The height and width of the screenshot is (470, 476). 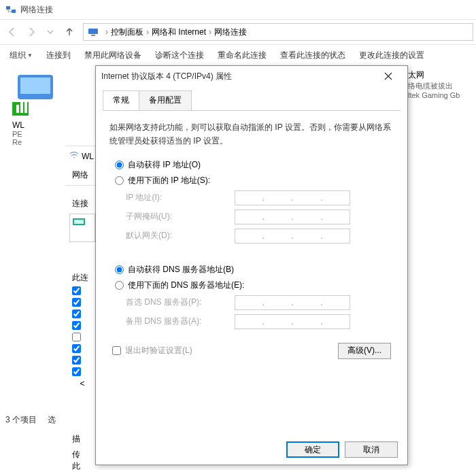 What do you see at coordinates (120, 181) in the screenshot?
I see `radio-ip-manual` at bounding box center [120, 181].